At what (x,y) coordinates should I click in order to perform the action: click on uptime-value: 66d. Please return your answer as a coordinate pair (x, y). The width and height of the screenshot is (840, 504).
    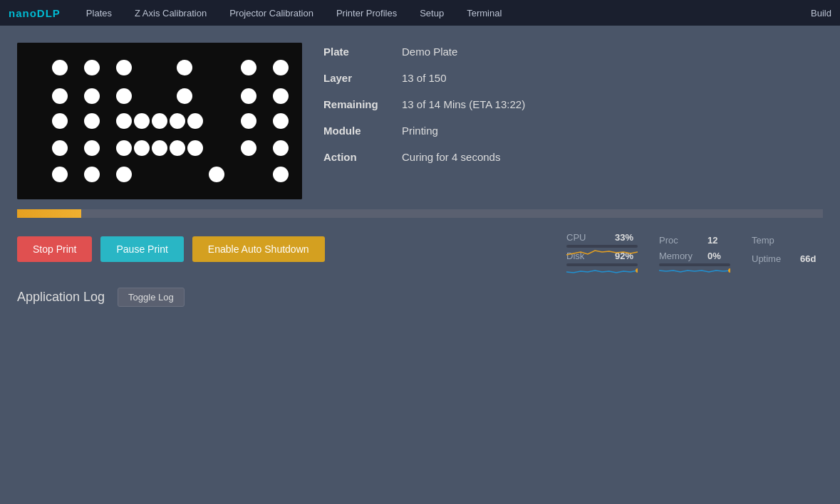
    Looking at the image, I should click on (808, 259).